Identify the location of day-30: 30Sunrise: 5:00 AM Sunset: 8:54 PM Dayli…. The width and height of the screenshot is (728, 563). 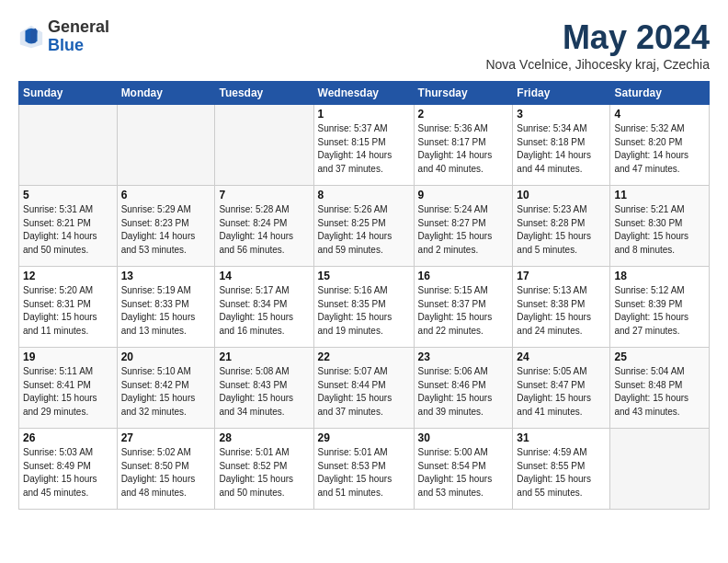
(463, 469).